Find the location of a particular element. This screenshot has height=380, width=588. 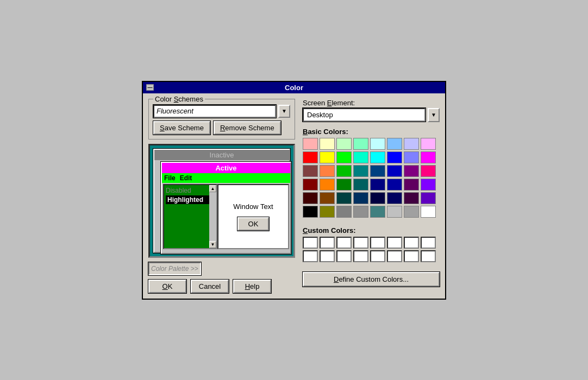

color-palette-btn: Color Palette >> is located at coordinates (175, 269).